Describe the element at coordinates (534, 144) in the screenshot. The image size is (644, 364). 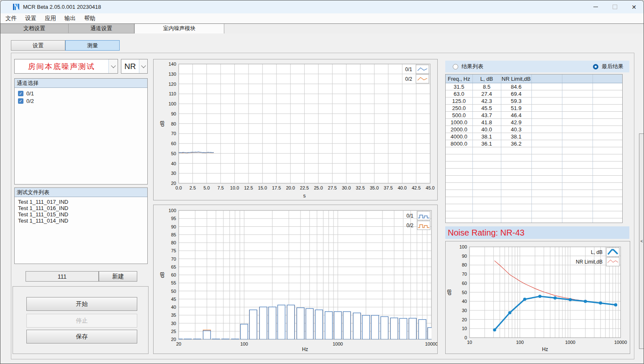
I see `table-row: 8000.036.136.2` at that location.